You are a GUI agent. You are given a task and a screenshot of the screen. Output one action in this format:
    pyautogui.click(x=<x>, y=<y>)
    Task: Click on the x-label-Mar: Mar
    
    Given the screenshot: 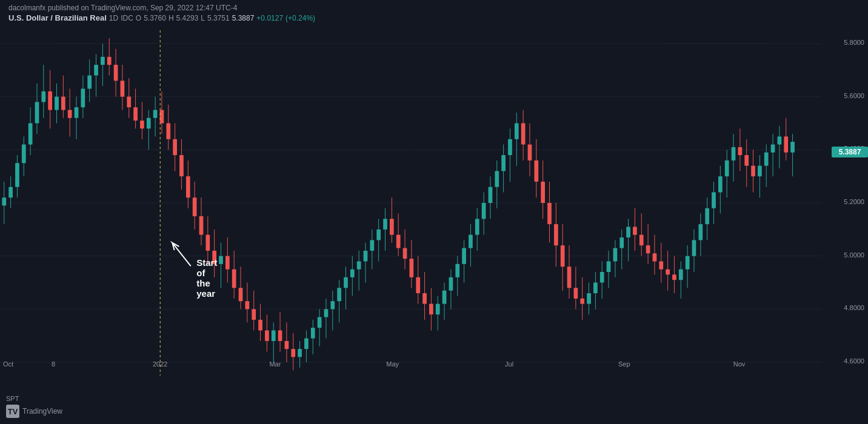 What is the action you would take?
    pyautogui.click(x=275, y=364)
    